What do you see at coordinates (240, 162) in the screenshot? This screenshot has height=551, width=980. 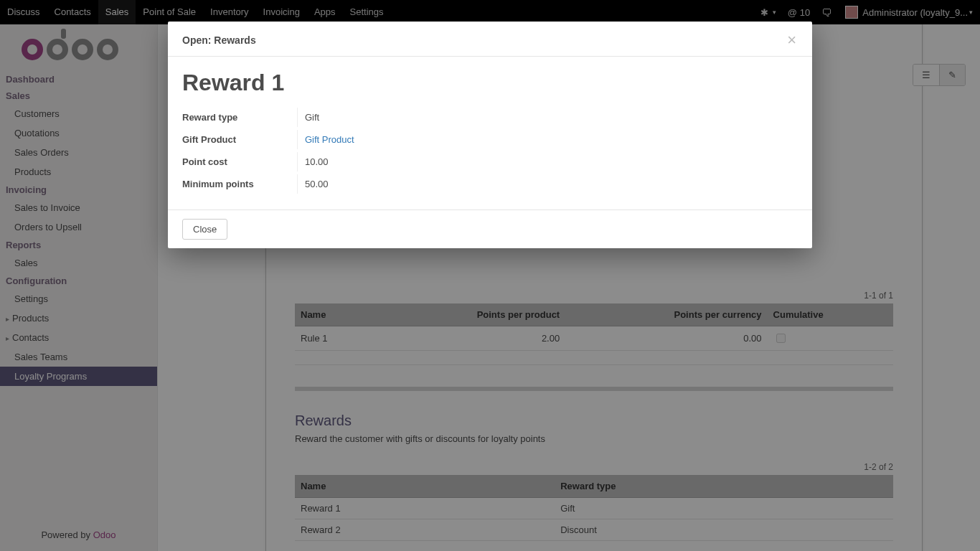 I see `field-label-point-cost: Point cost` at bounding box center [240, 162].